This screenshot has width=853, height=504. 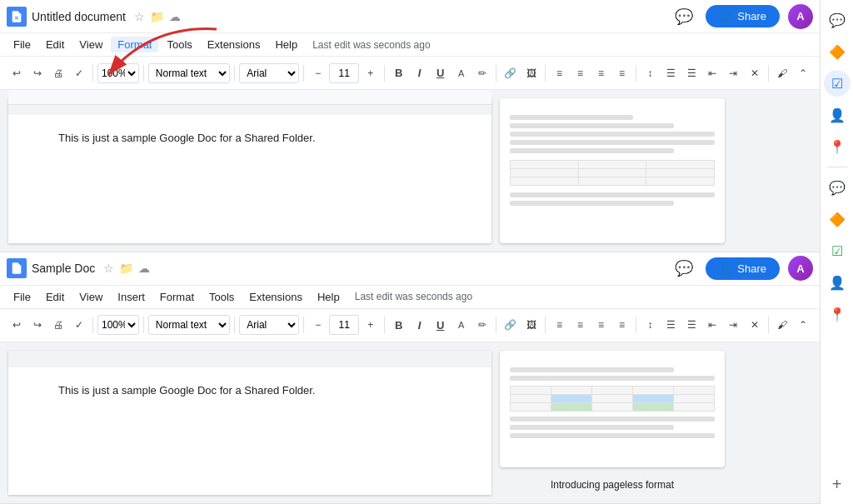 I want to click on doc1-image-button: 🖼, so click(x=531, y=73).